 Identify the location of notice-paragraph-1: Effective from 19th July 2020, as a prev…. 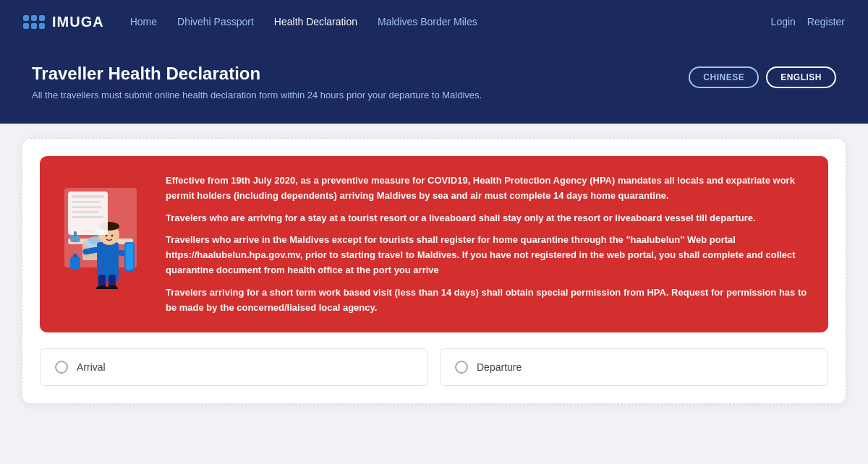
(488, 189).